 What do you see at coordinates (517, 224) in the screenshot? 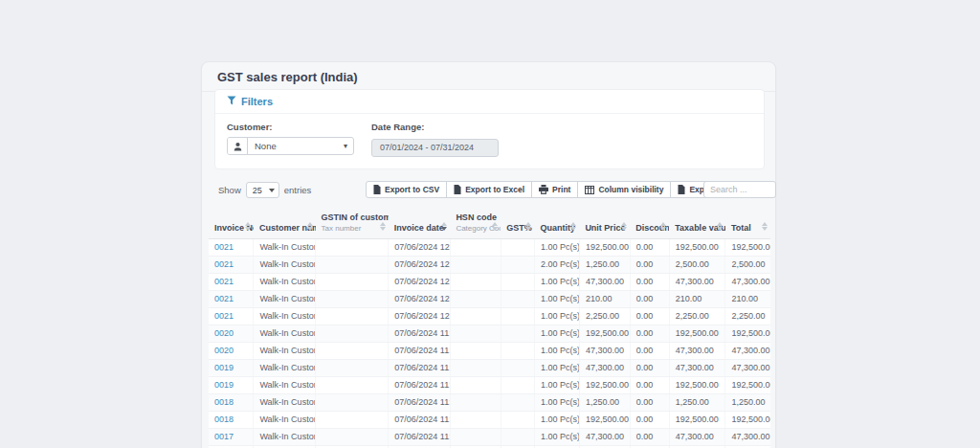
I see `column-header-gst-percent: GST%` at bounding box center [517, 224].